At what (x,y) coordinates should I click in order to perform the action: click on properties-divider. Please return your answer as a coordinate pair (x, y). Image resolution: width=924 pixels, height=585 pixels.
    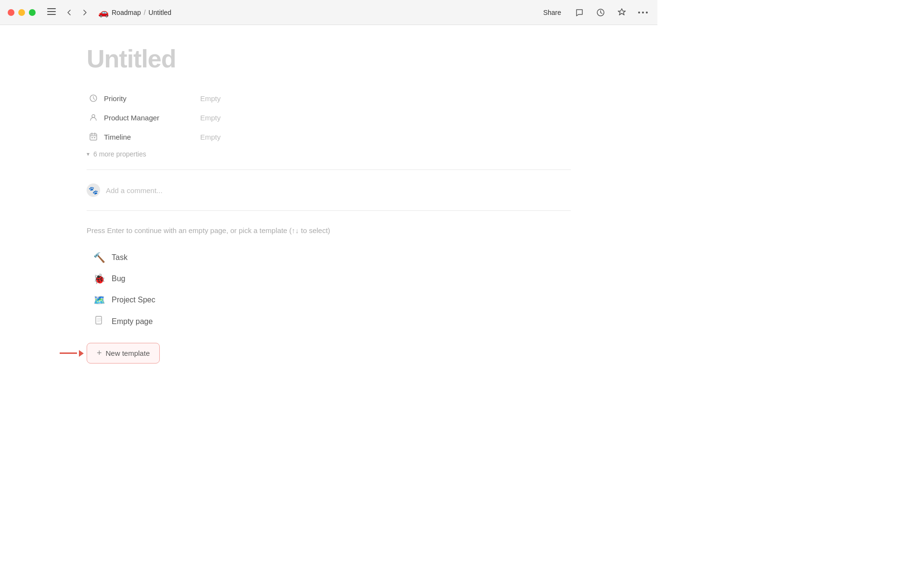
    Looking at the image, I should click on (329, 169).